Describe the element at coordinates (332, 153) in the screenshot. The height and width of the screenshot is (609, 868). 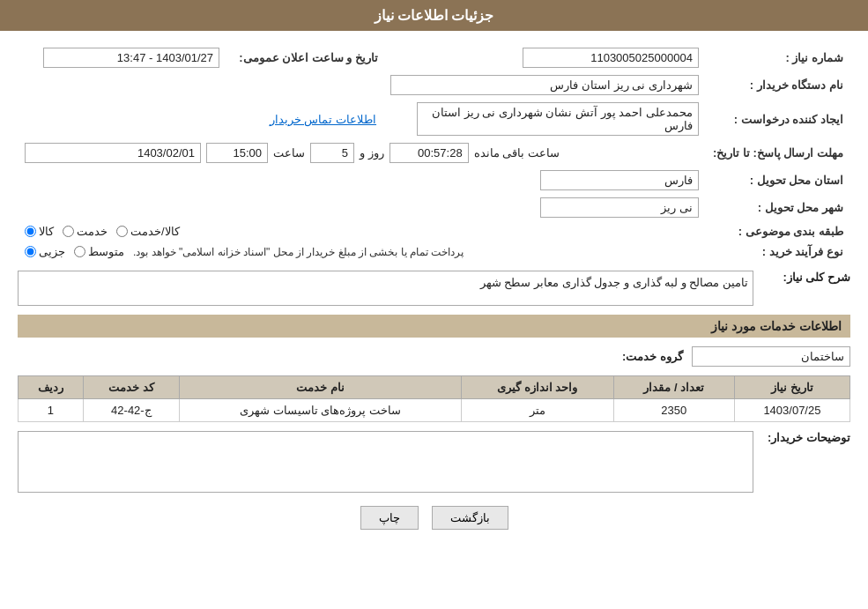
I see `days-field: 5` at that location.